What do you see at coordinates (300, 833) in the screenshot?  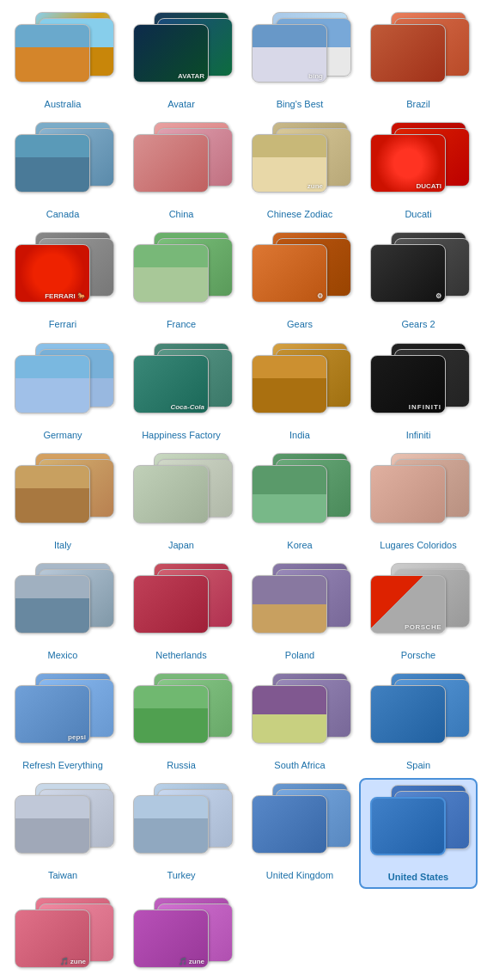 I see `theme-item-unitedkingdom: United Kingdom` at bounding box center [300, 833].